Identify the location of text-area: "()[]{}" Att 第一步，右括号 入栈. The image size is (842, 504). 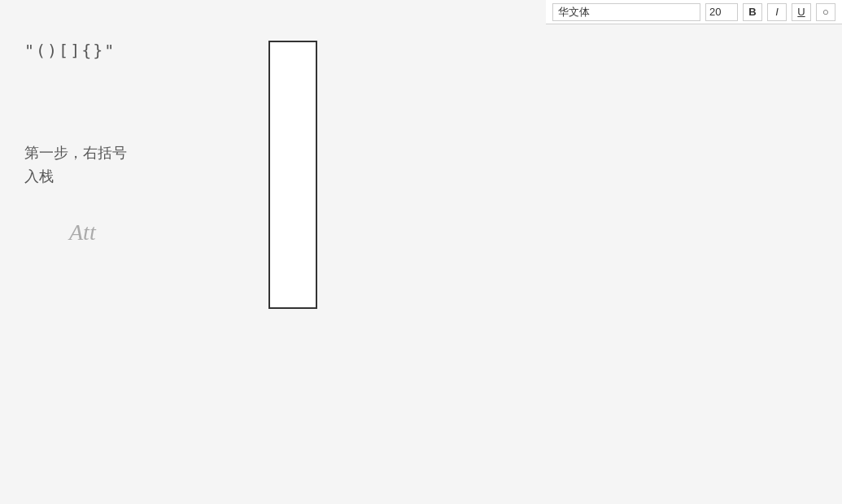
(146, 115).